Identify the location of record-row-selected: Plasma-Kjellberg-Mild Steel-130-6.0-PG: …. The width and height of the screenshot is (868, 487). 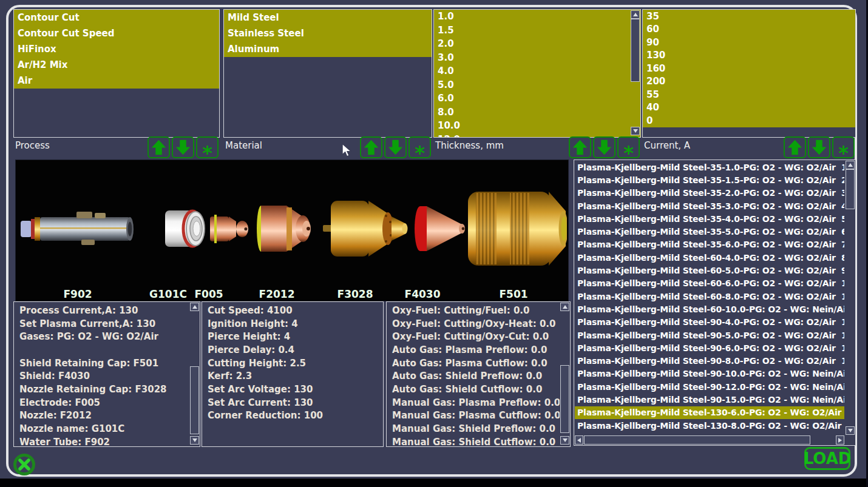
(710, 412).